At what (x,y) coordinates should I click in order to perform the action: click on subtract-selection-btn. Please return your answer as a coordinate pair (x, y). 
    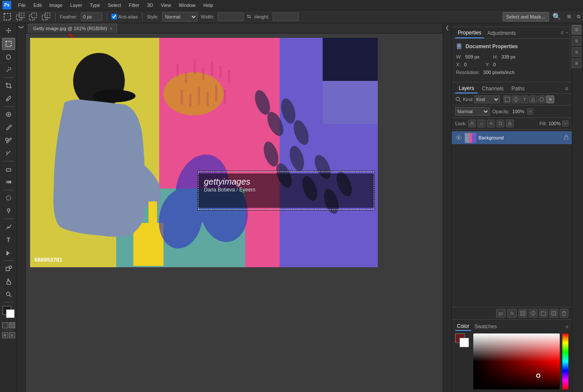
    Looking at the image, I should click on (33, 17).